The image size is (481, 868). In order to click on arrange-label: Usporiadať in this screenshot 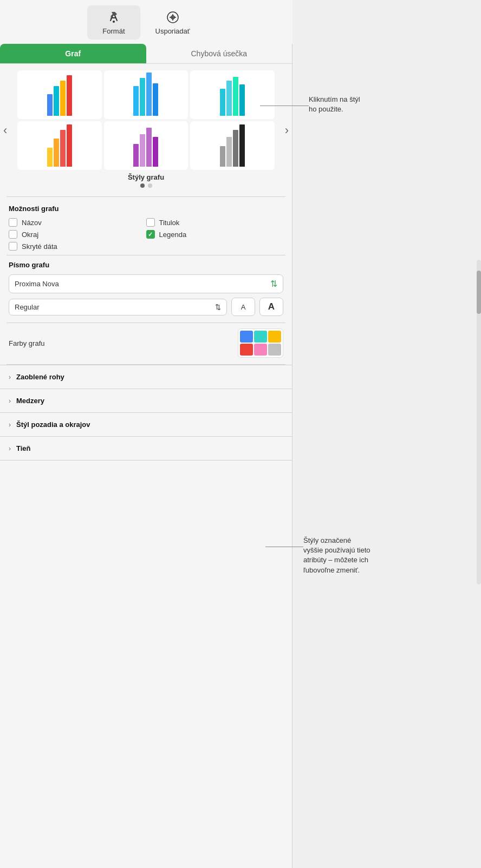, I will do `click(173, 31)`.